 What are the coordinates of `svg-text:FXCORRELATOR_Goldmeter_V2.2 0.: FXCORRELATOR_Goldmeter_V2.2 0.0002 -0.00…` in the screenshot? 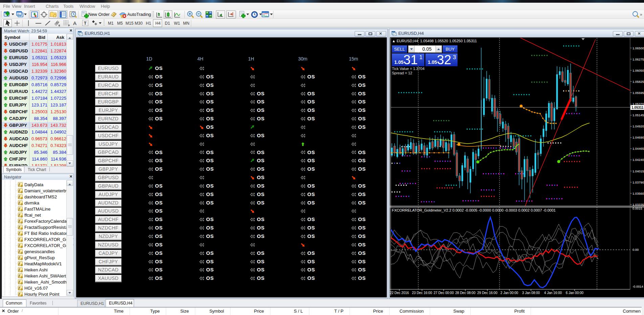 It's located at (474, 210).